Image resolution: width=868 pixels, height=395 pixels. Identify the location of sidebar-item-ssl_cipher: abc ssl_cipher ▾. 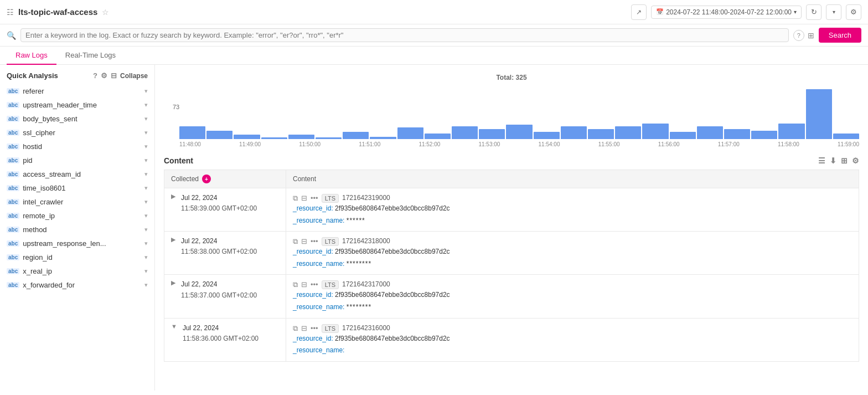
(78, 133).